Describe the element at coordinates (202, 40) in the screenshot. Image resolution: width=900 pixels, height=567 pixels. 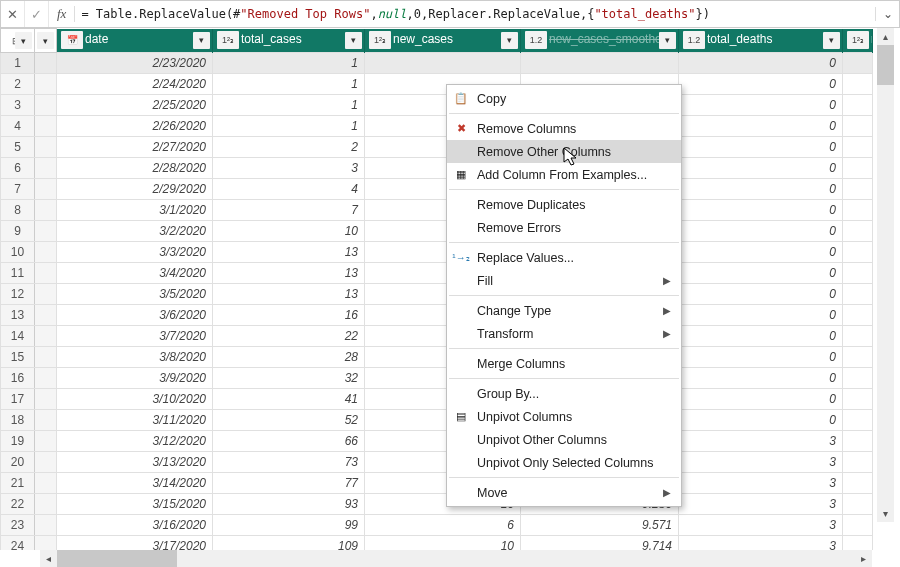
I see `column-filter-dropdown: ▾` at that location.